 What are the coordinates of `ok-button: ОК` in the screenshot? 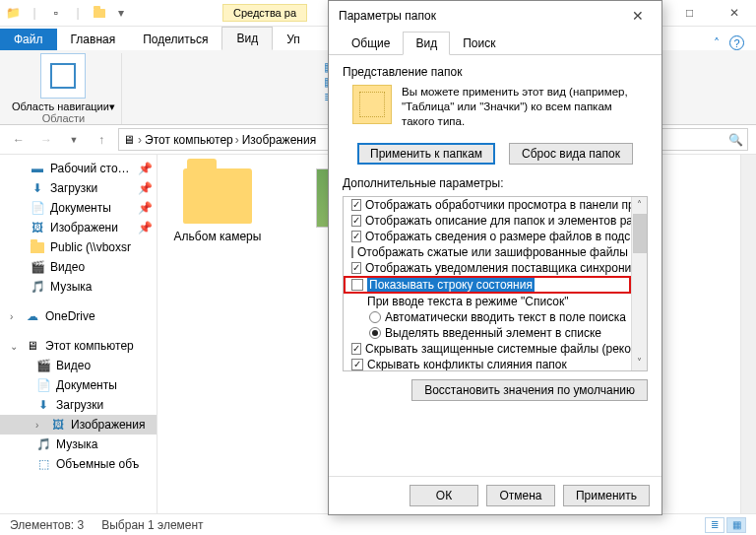 It's located at (444, 496).